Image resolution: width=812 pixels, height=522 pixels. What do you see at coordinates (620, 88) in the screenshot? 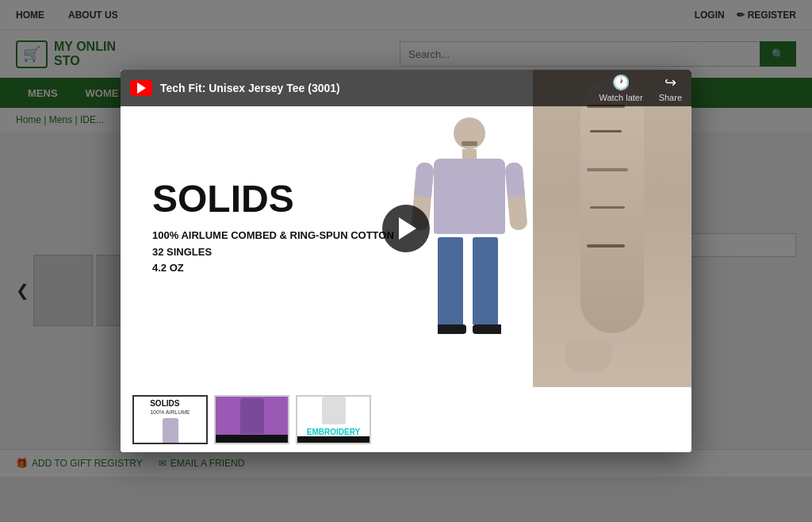
I see `watch-later-button: 🕐 Watch later` at bounding box center [620, 88].